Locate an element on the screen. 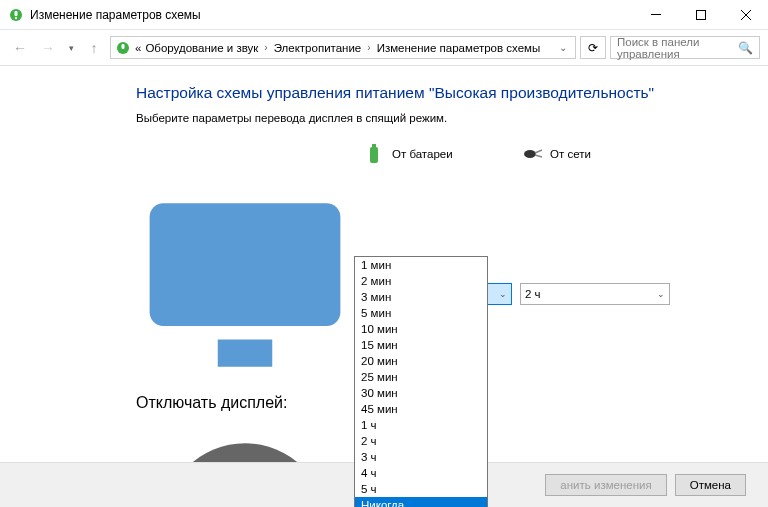 The width and height of the screenshot is (768, 507). breadcrumb: « Оборудование и звук › Электропитание ›… is located at coordinates (343, 48).